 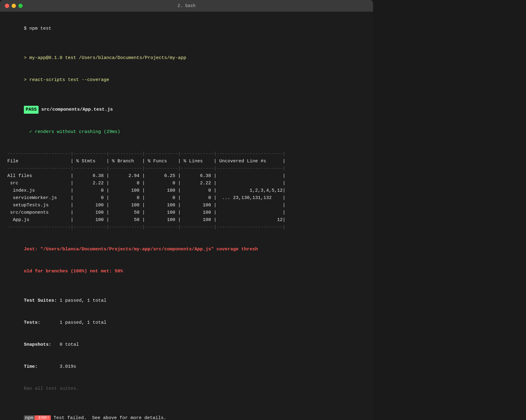 I want to click on suites-label: Test Suites:, so click(x=40, y=301).